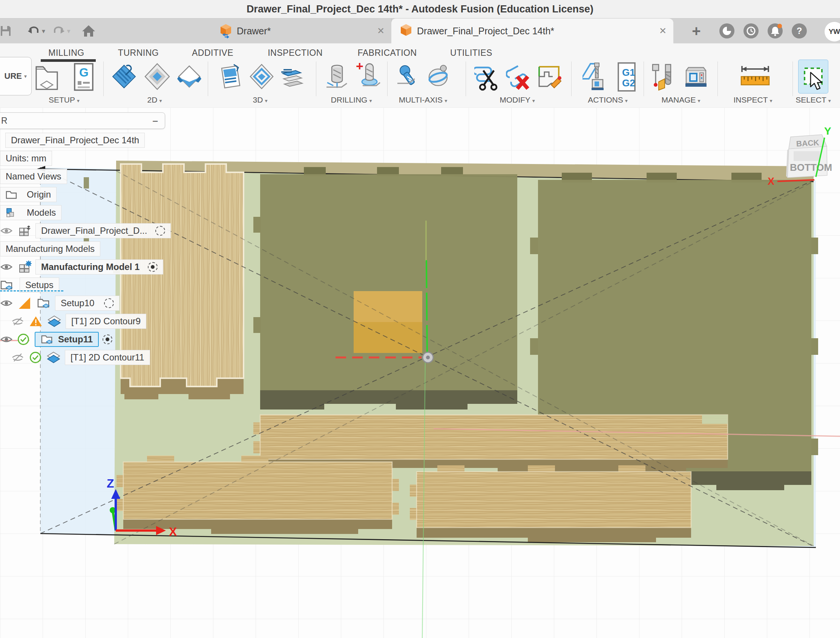 The height and width of the screenshot is (638, 840). What do you see at coordinates (33, 177) in the screenshot?
I see `tree-item-named-views: Named Views` at bounding box center [33, 177].